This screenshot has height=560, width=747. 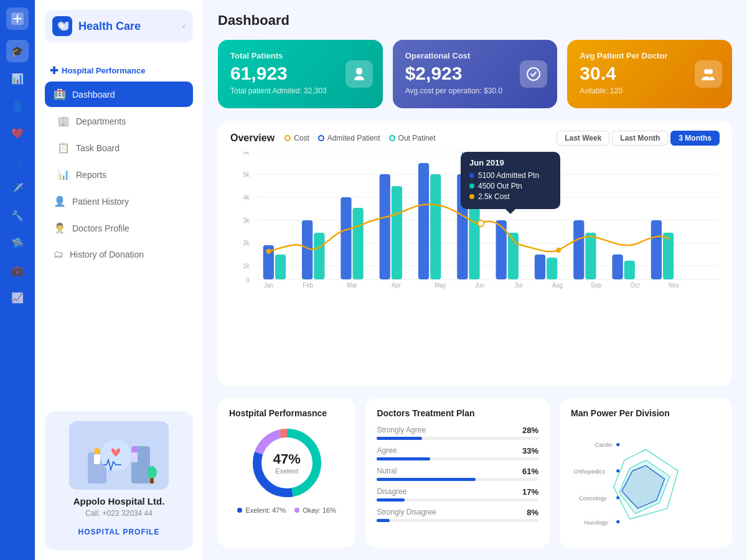 What do you see at coordinates (17, 19) in the screenshot?
I see `brand-icon` at bounding box center [17, 19].